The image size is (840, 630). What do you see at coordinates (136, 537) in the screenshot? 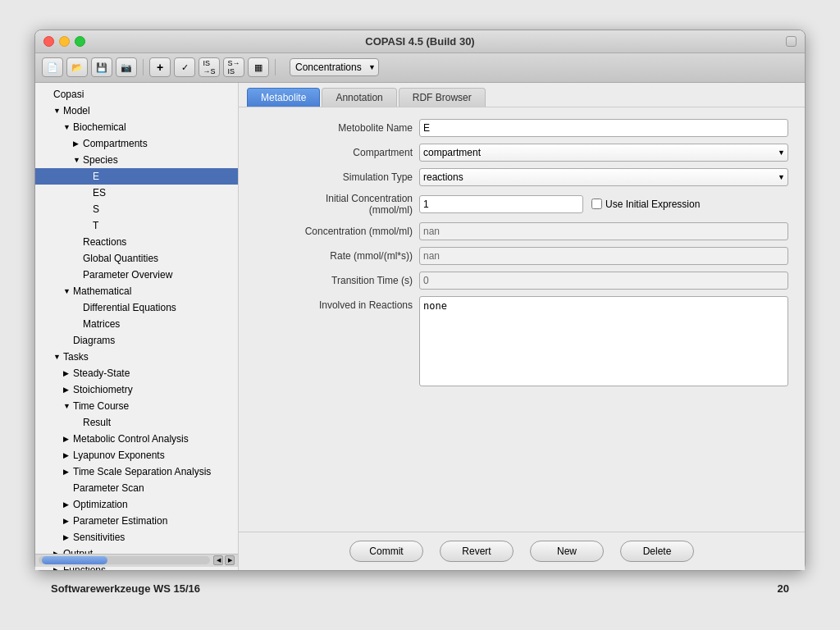
I see `sidebar-item-sensitivities: ▶ Sensitivities` at bounding box center [136, 537].